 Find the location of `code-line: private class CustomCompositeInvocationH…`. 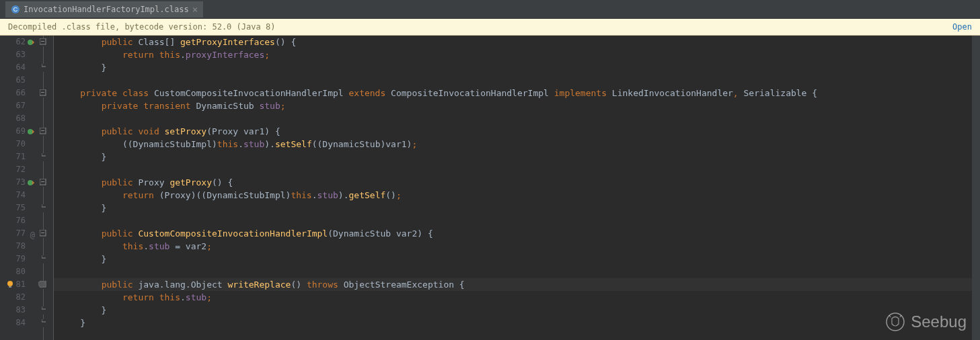

code-line: private class CustomCompositeInvocationH… is located at coordinates (519, 93).